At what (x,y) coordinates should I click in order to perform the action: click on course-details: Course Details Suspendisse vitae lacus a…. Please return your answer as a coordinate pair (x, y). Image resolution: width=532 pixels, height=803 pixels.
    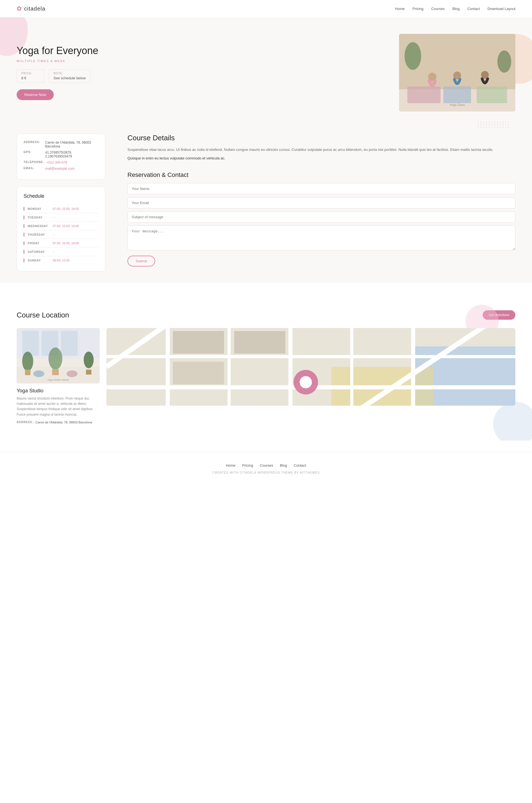
    Looking at the image, I should click on (322, 147).